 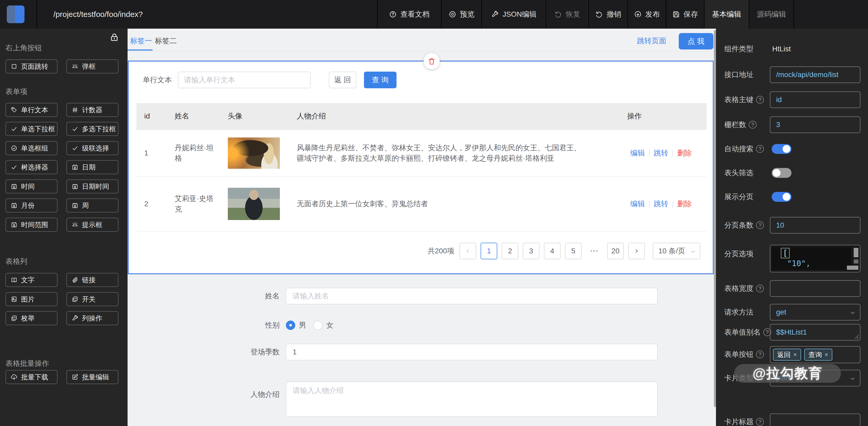 What do you see at coordinates (32, 129) in the screenshot?
I see `sidebar-item-单选下拉框: 单选下拉框` at bounding box center [32, 129].